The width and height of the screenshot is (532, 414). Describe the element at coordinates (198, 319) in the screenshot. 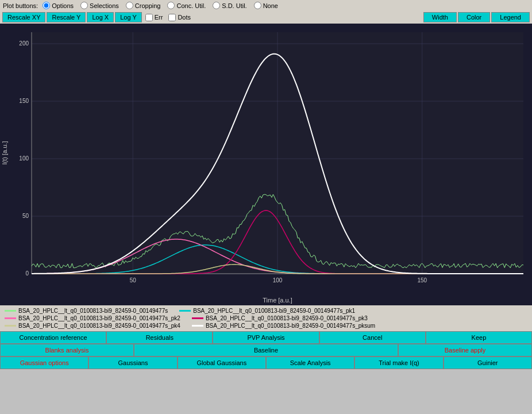

I see `legend-color-pk3` at that location.